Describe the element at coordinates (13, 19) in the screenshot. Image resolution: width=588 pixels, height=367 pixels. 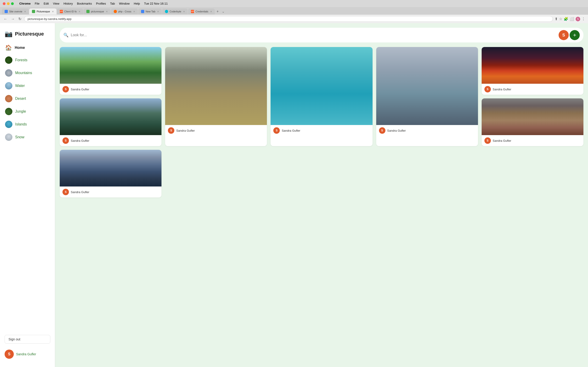
I see `forward-button: →` at that location.